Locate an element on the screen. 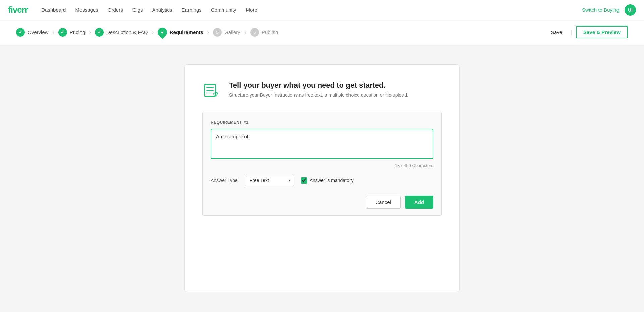 The height and width of the screenshot is (312, 644). step-arrow-3: › is located at coordinates (152, 32).